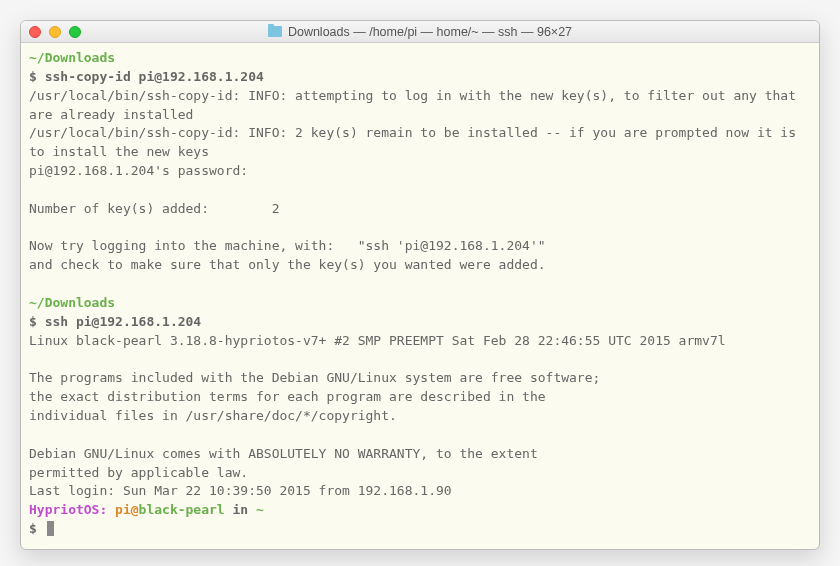 This screenshot has width=840, height=566. What do you see at coordinates (72, 510) in the screenshot?
I see `ps1-os: HypriotOS:` at bounding box center [72, 510].